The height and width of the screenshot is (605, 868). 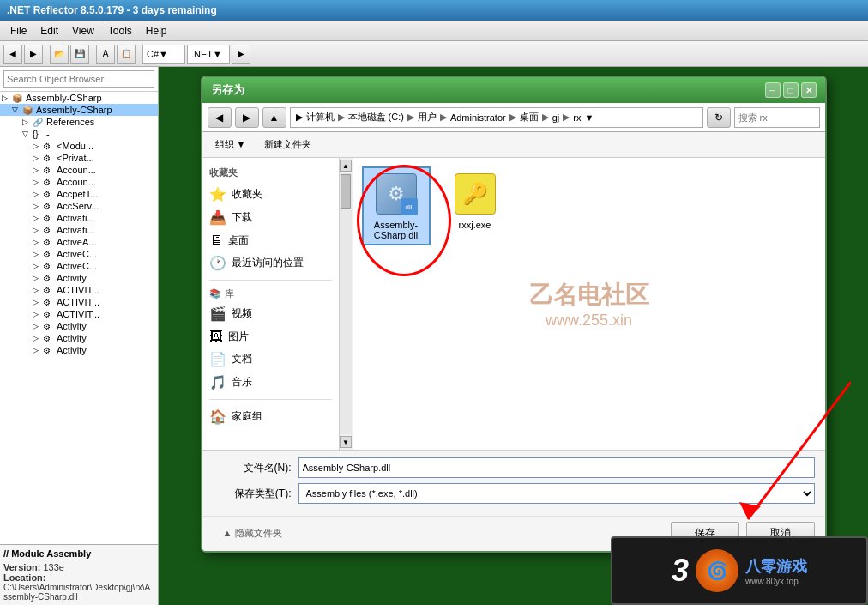 What do you see at coordinates (39, 134) in the screenshot?
I see `ns-icon: {}` at bounding box center [39, 134].